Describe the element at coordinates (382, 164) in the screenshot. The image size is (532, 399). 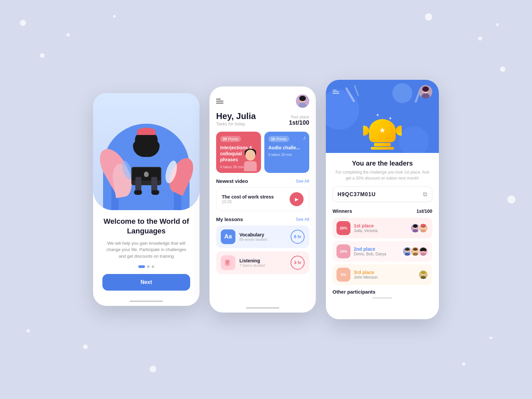
I see `leaders-title: You are the leaders` at that location.